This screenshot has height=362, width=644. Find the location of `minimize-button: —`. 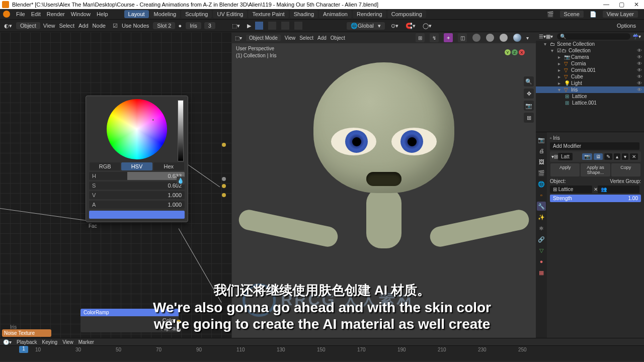

minimize-button: — is located at coordinates (606, 5).